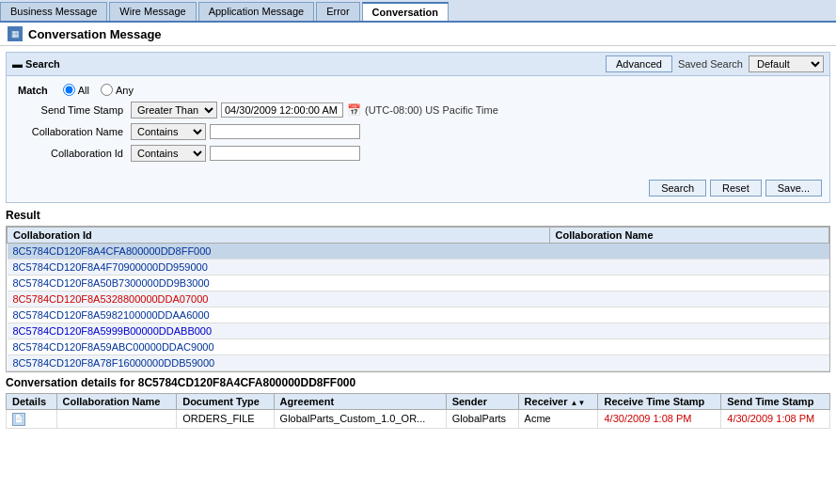 This screenshot has width=836, height=504. What do you see at coordinates (559, 402) in the screenshot?
I see `col-receiver: Receiver ▲▼` at bounding box center [559, 402].